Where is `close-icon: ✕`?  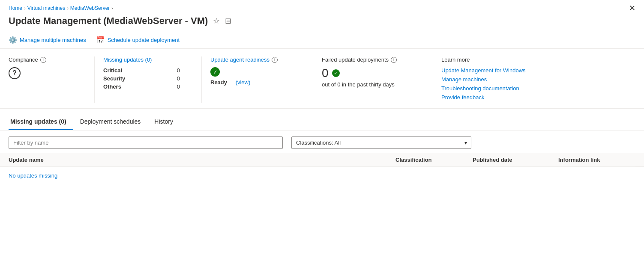 close-icon: ✕ is located at coordinates (632, 8).